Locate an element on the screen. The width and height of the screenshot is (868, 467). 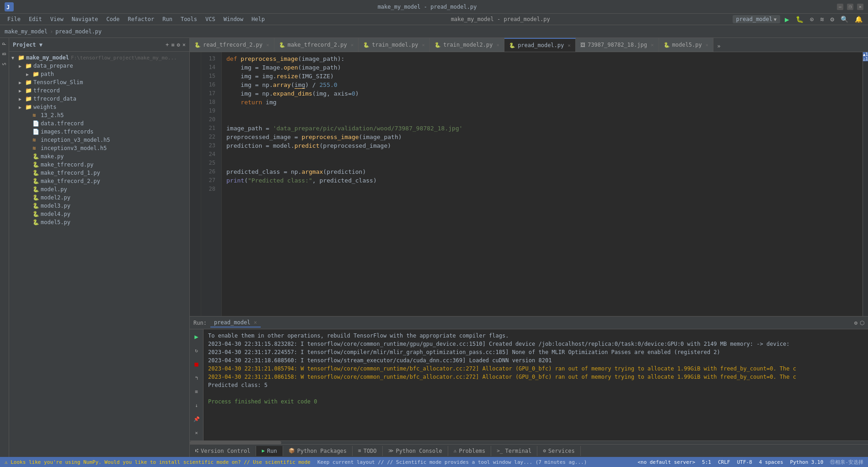
breadcrumb-project: make_my_model is located at coordinates (26, 32).